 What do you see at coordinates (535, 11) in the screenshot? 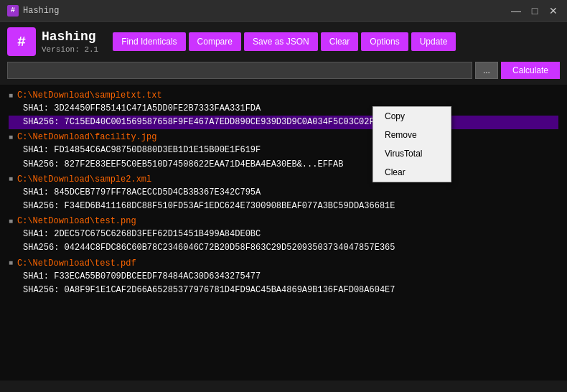
I see `maximize-button: □` at bounding box center [535, 11].